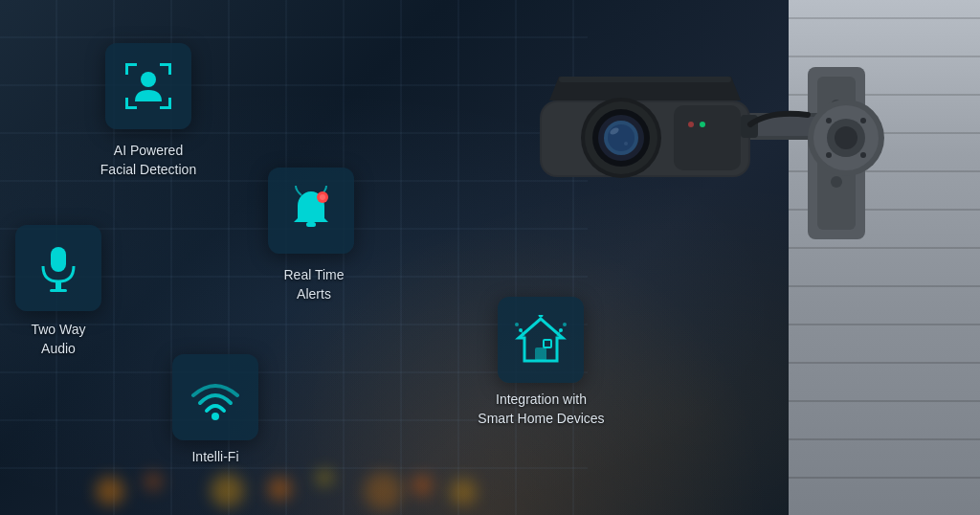  I want to click on facial-detection-card, so click(148, 86).